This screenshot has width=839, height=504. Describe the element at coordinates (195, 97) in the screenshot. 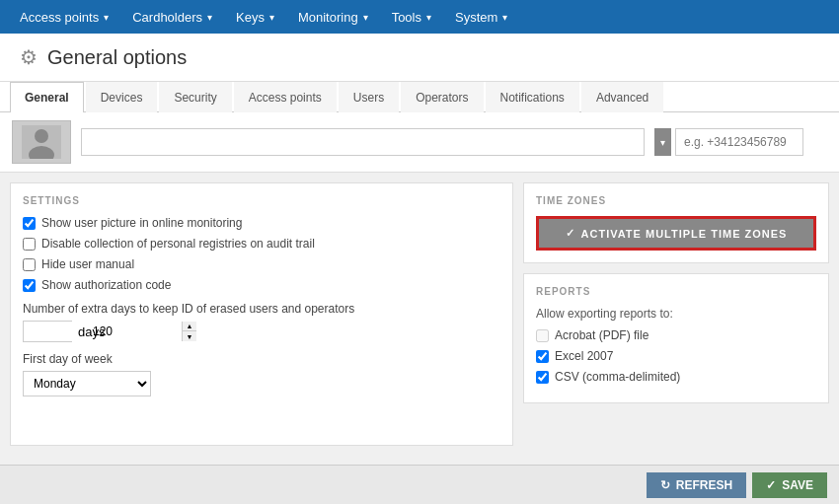

I see `tab-security: Security` at that location.